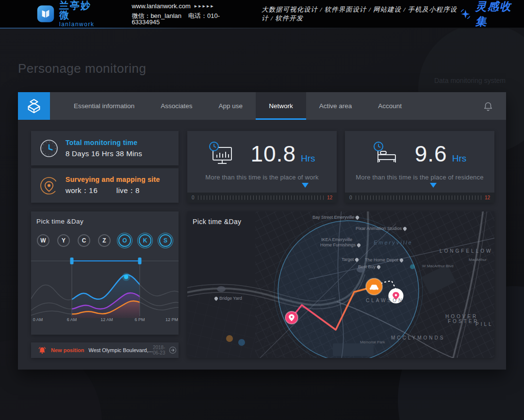  Describe the element at coordinates (113, 191) in the screenshot. I see `surveying-values: work：16live：8` at that location.